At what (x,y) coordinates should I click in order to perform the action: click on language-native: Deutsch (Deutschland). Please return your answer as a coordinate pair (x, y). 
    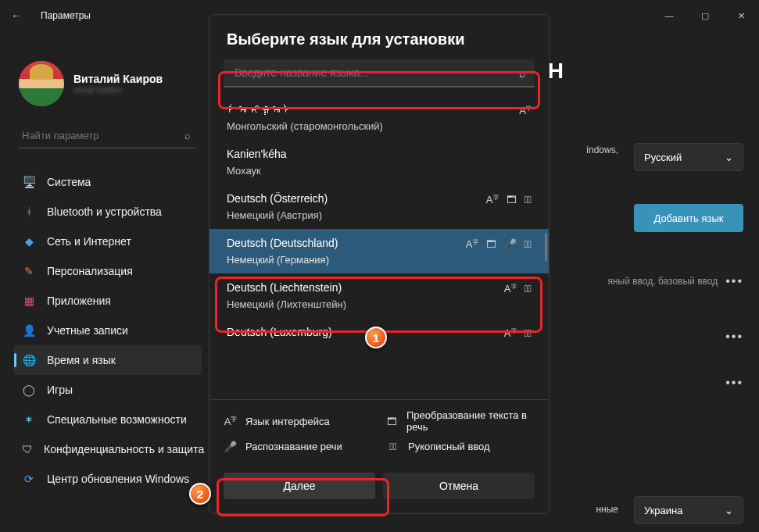
    Looking at the image, I should click on (282, 243).